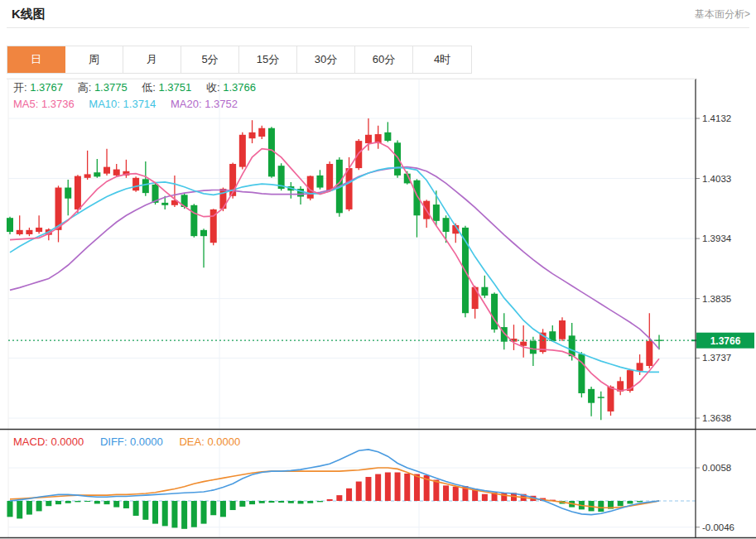  What do you see at coordinates (717, 418) in the screenshot?
I see `price-axis-label: 1.3638` at bounding box center [717, 418].